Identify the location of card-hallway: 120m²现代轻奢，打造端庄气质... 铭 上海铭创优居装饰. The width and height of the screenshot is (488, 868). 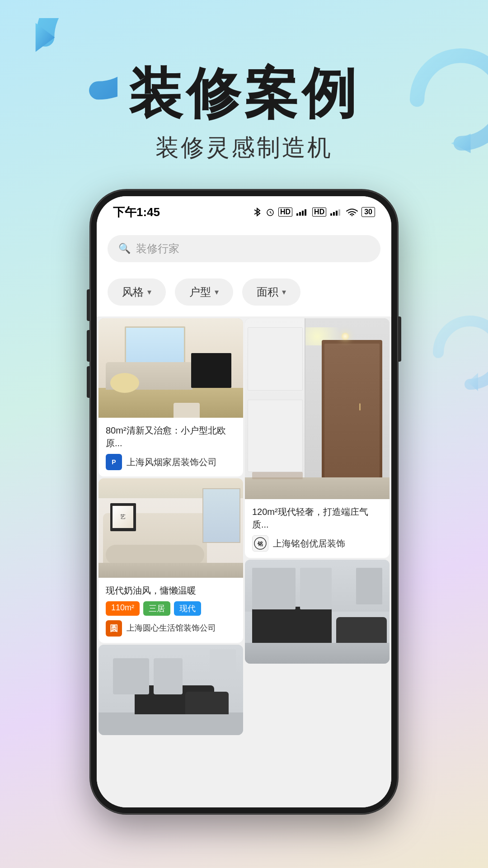
(317, 438).